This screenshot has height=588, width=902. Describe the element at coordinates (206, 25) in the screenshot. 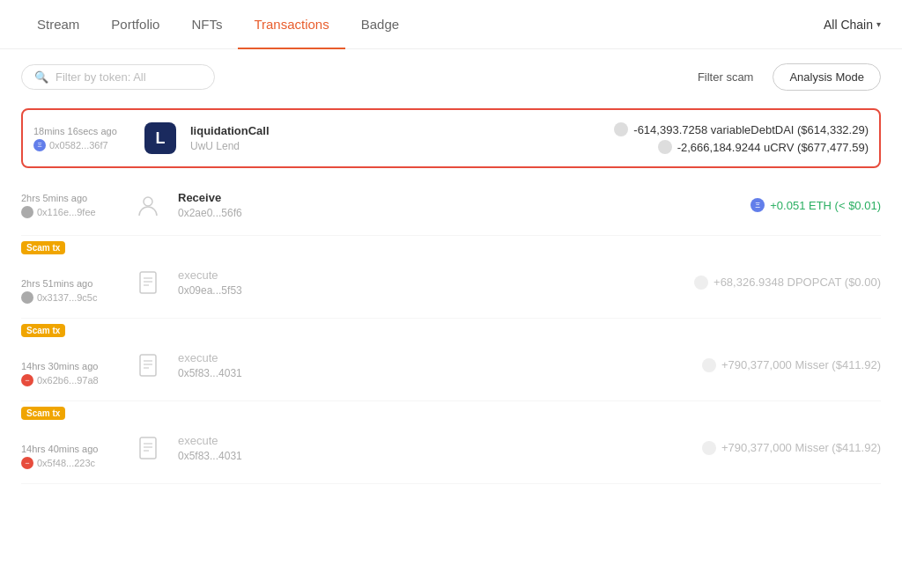

I see `nav-label-nfts: NFTs` at that location.